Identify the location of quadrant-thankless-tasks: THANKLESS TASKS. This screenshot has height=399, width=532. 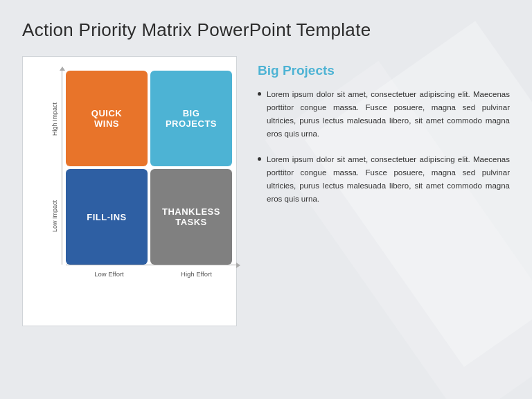
(191, 217).